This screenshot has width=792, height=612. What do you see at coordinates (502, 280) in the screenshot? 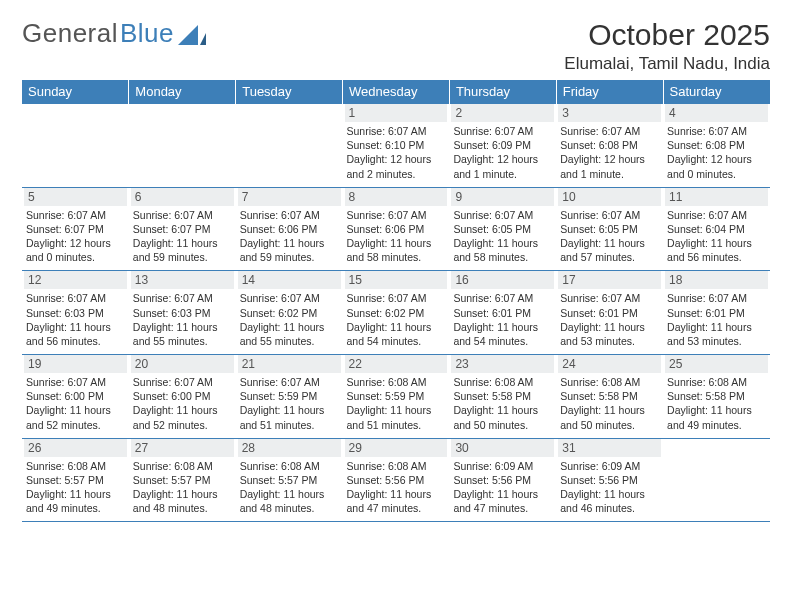
I see `day-number: 16` at bounding box center [502, 280].